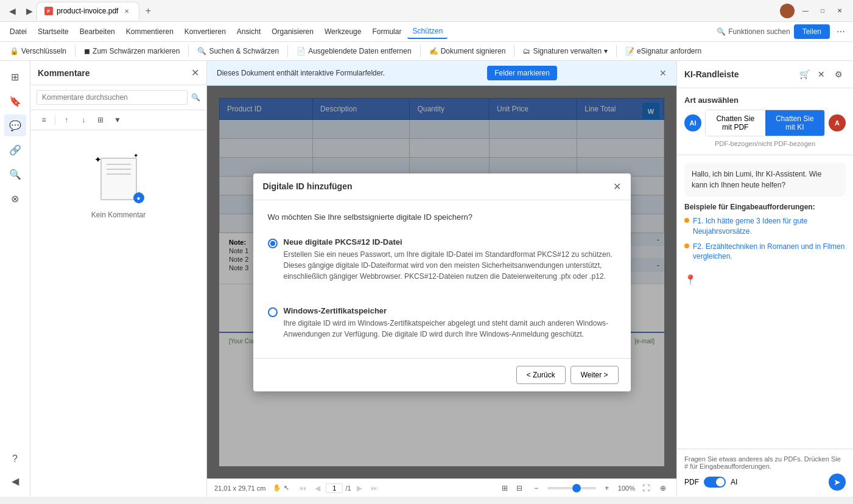 The width and height of the screenshot is (853, 504). What do you see at coordinates (15, 101) in the screenshot?
I see `sidebar-bookmark-icon: 🔖` at bounding box center [15, 101].